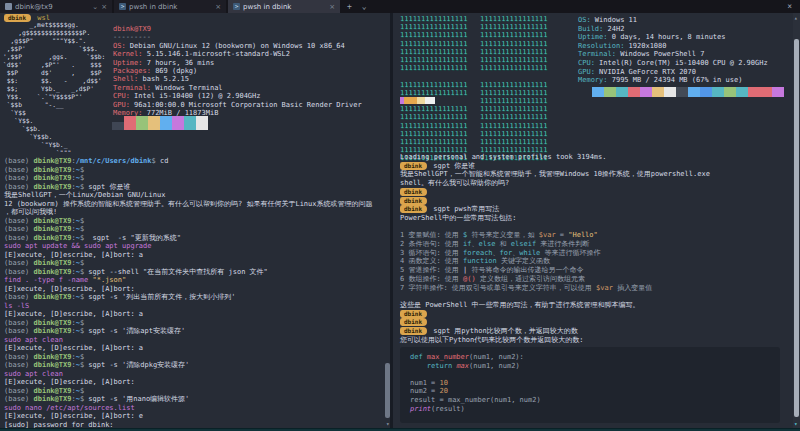 The width and height of the screenshot is (800, 431). I want to click on fetch-field: Terminal: Windows Terminal, so click(238, 88).